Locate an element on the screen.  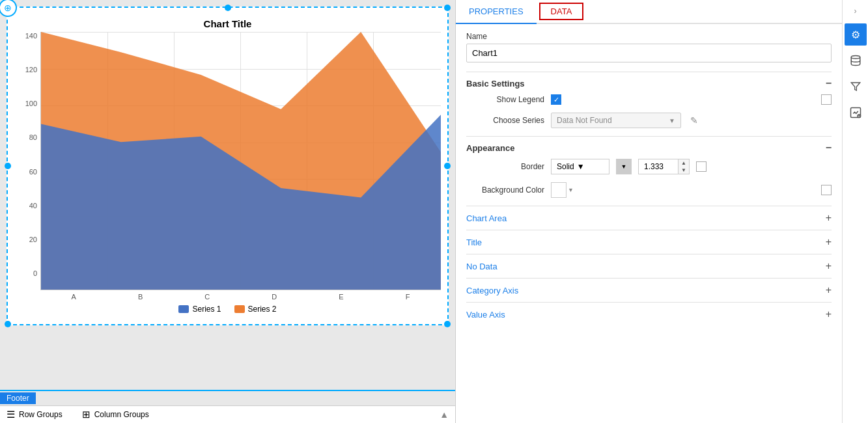
bg-color-arrow: ▼ is located at coordinates (570, 190).